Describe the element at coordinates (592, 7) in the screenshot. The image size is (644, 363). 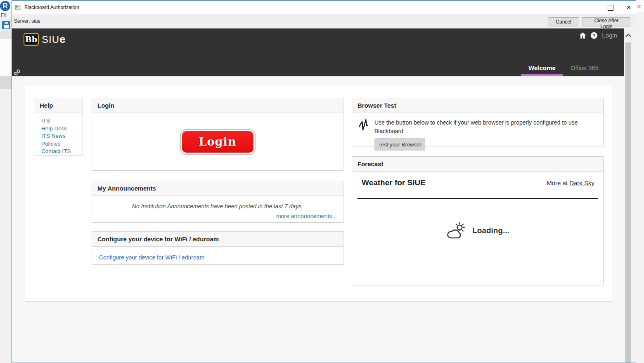
I see `minimize-button` at that location.